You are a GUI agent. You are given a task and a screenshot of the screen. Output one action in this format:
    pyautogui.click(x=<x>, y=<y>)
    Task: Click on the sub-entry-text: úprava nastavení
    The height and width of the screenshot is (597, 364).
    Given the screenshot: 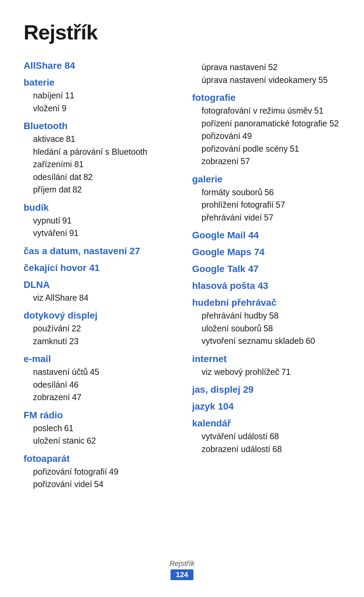 What is the action you would take?
    pyautogui.click(x=234, y=67)
    